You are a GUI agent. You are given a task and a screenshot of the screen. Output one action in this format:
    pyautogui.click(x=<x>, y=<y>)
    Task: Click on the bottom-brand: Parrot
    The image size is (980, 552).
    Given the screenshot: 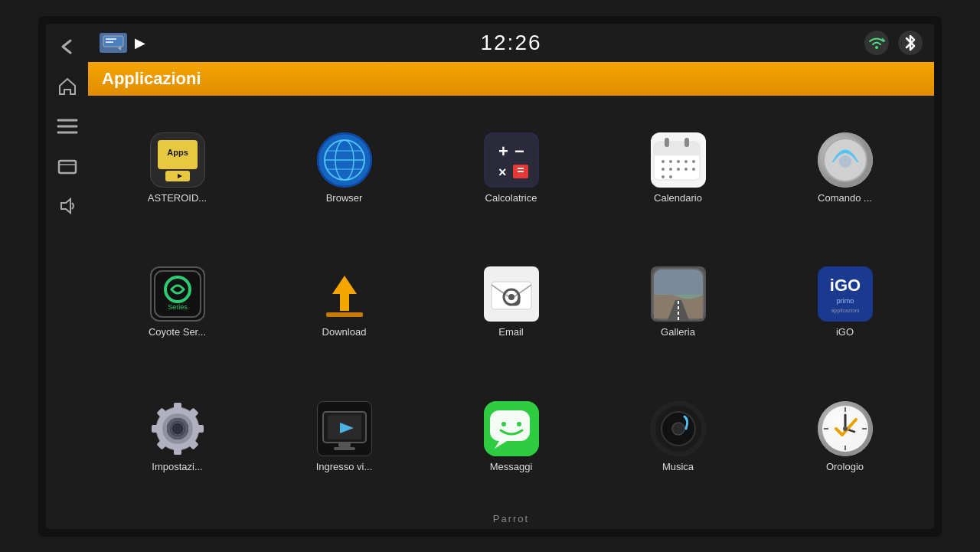 What is the action you would take?
    pyautogui.click(x=511, y=519)
    